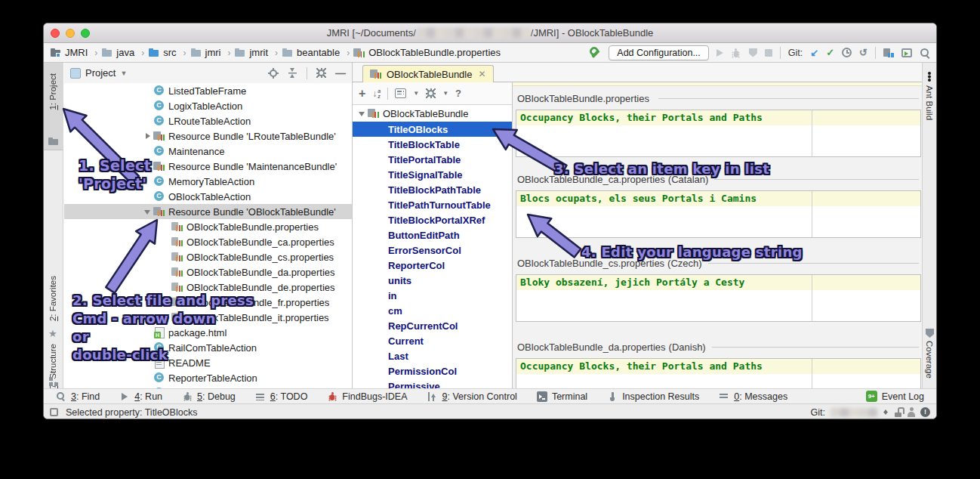 The height and width of the screenshot is (479, 980). I want to click on key-row: TitlePathTurnoutTable, so click(432, 205).